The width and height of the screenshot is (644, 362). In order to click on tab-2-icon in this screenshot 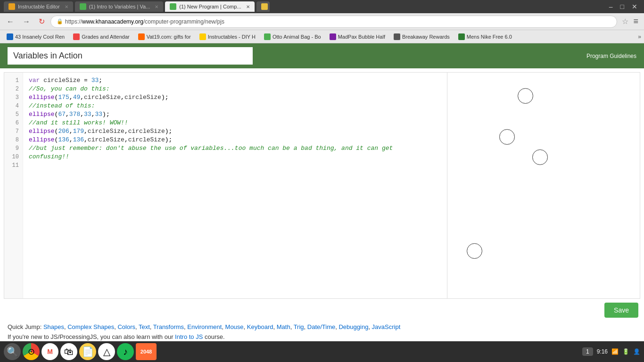, I will do `click(83, 7)`.